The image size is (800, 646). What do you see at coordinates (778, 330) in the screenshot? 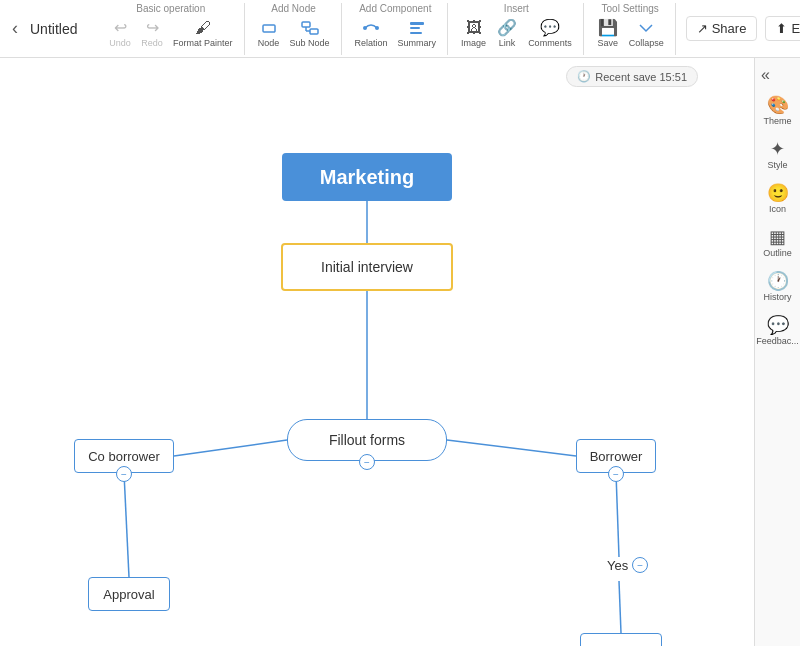
I see `feedback-panel-item: 💬 Feedbac...` at bounding box center [778, 330].